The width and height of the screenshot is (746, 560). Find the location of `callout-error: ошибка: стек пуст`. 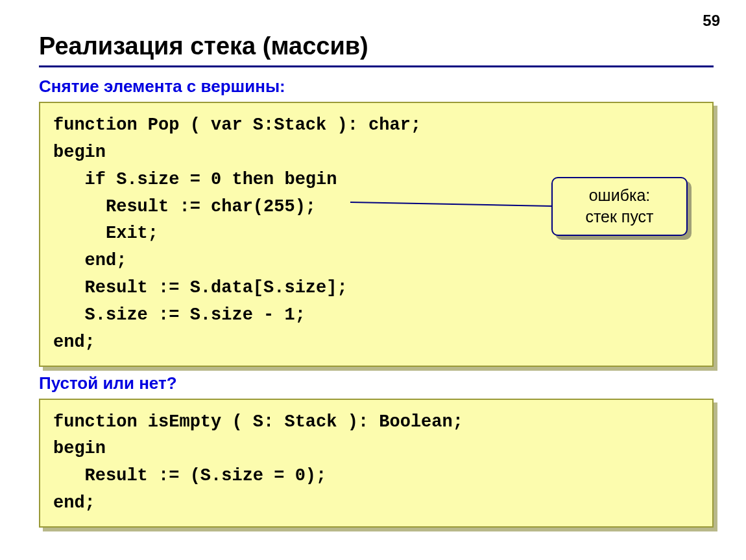

callout-error: ошибка: стек пуст is located at coordinates (620, 206).